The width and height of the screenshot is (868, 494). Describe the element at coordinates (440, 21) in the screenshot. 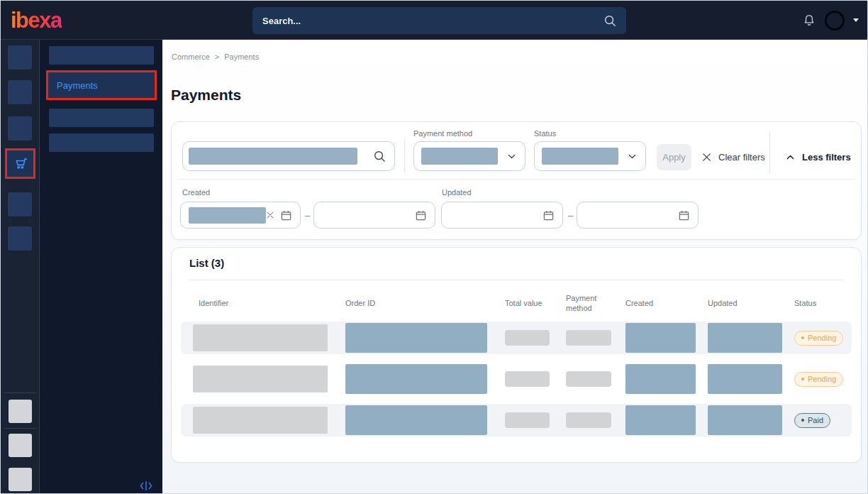

I see `global-search-input` at that location.